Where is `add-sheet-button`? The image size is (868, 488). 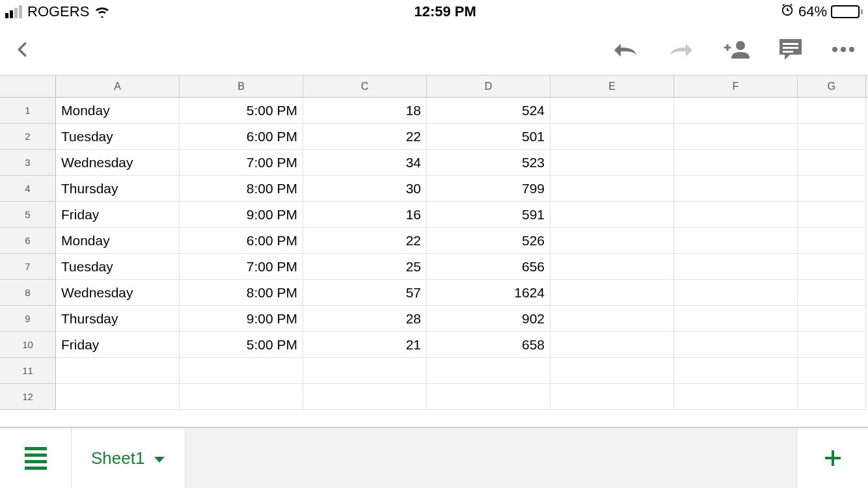
add-sheet-button is located at coordinates (832, 458).